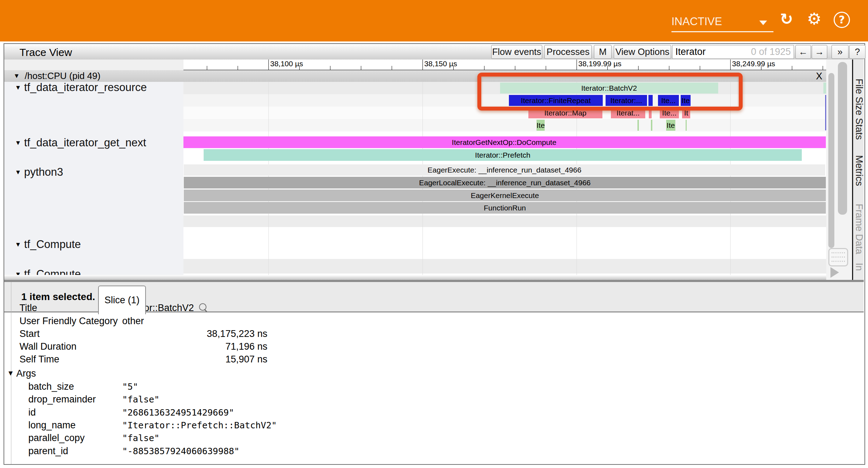 The width and height of the screenshot is (868, 468). Describe the element at coordinates (75, 143) in the screenshot. I see `track-row-tf_data_iterator_get_next: ▼tf_data_iterator_get_next` at that location.